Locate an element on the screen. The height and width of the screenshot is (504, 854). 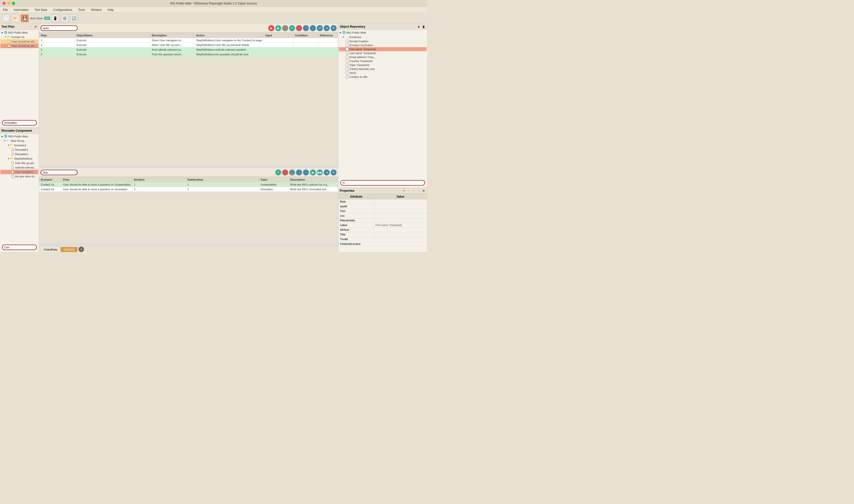
repo-contactus-btn: [Contact Us] Button is located at coordinates (382, 45).